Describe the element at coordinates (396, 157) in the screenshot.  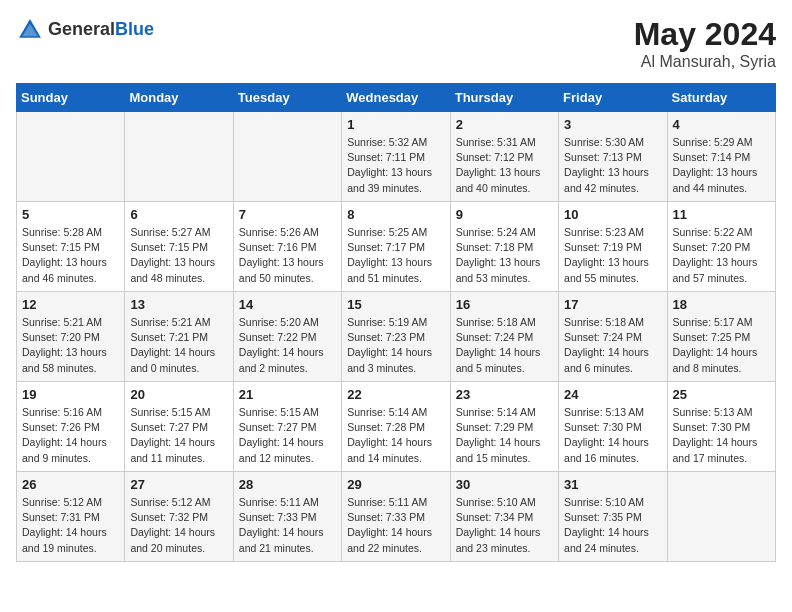
I see `calendar-week-row: 1Sunrise: 5:32 AM Sunset: 7:11 PM Daylig…` at that location.